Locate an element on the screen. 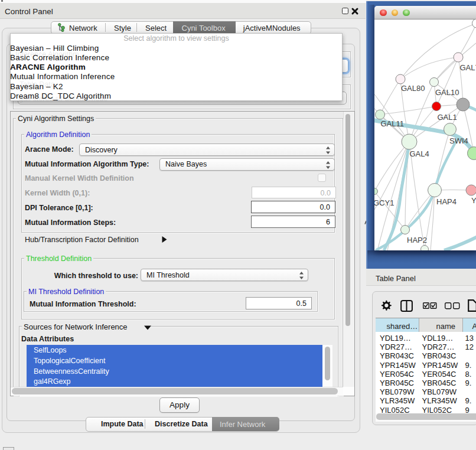  svg-text: YEL is located at coordinates (474, 201).